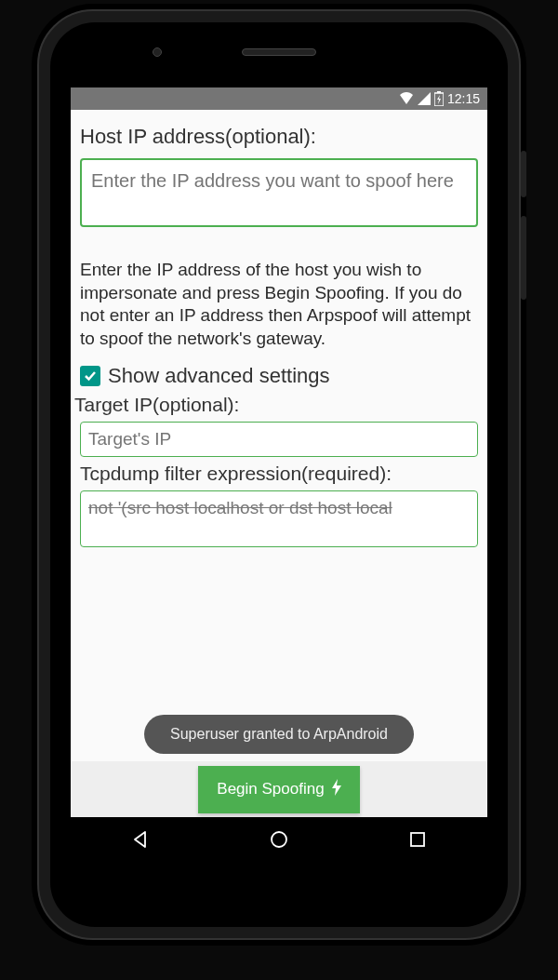 This screenshot has width=558, height=980. I want to click on target-ip-label: Target IP(optional):, so click(276, 405).